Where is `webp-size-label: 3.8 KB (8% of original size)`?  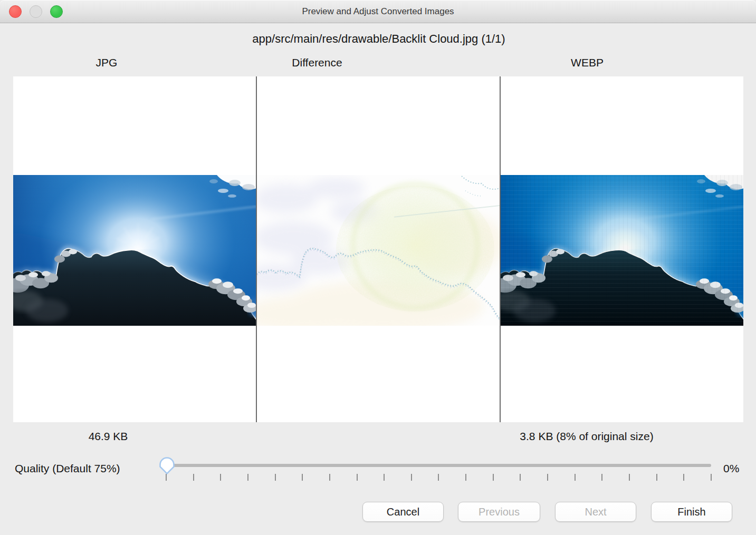
webp-size-label: 3.8 KB (8% of original size) is located at coordinates (587, 436).